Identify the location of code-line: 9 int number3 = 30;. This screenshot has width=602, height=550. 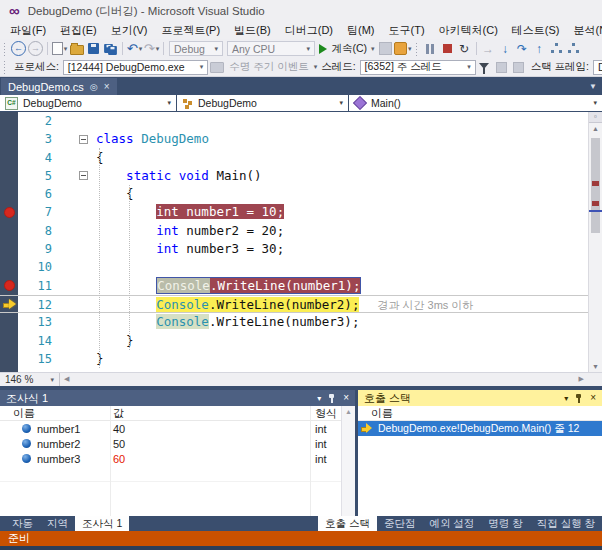
(294, 249).